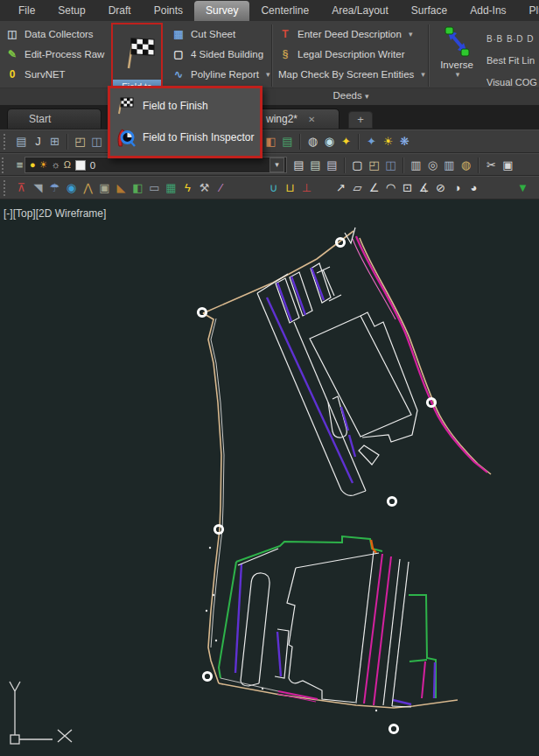 The width and height of the screenshot is (539, 756). Describe the element at coordinates (65, 54) in the screenshot. I see `button-label: Edit-Process Raw` at that location.